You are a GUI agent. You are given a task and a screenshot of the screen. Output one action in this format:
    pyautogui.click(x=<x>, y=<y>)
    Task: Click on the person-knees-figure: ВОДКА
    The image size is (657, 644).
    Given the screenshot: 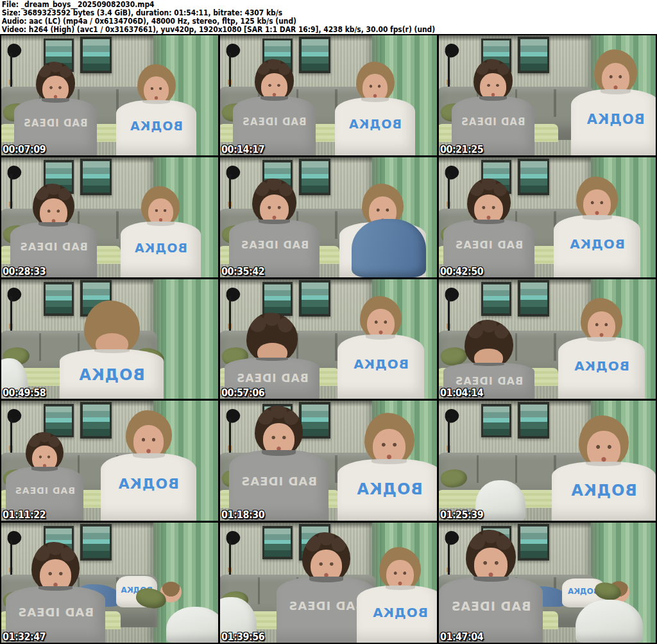 What is the action you would take?
    pyautogui.click(x=382, y=231)
    